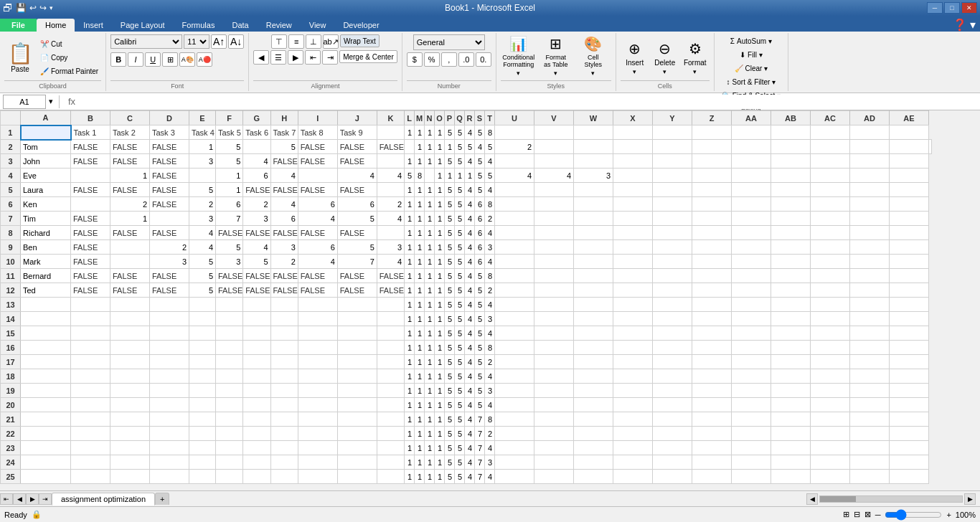  Describe the element at coordinates (46, 290) in the screenshot. I see `cell: Ted` at that location.